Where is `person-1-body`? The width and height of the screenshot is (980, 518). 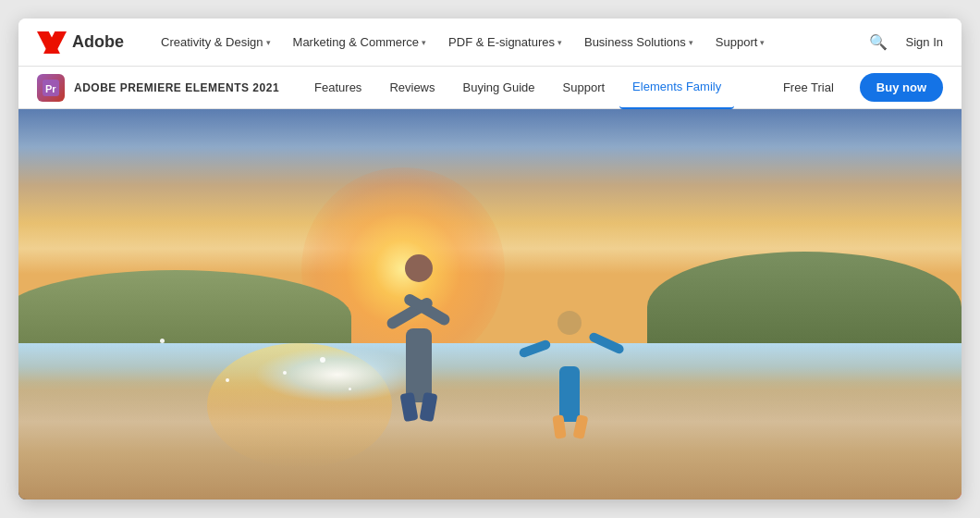
person-1-body is located at coordinates (419, 365).